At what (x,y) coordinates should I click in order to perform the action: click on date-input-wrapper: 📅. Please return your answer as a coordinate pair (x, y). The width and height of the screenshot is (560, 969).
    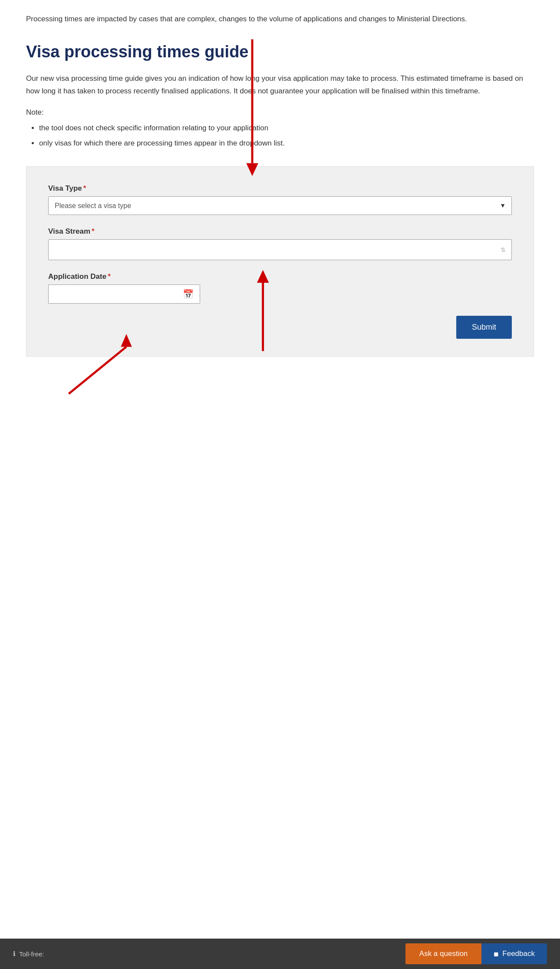
    Looking at the image, I should click on (124, 294).